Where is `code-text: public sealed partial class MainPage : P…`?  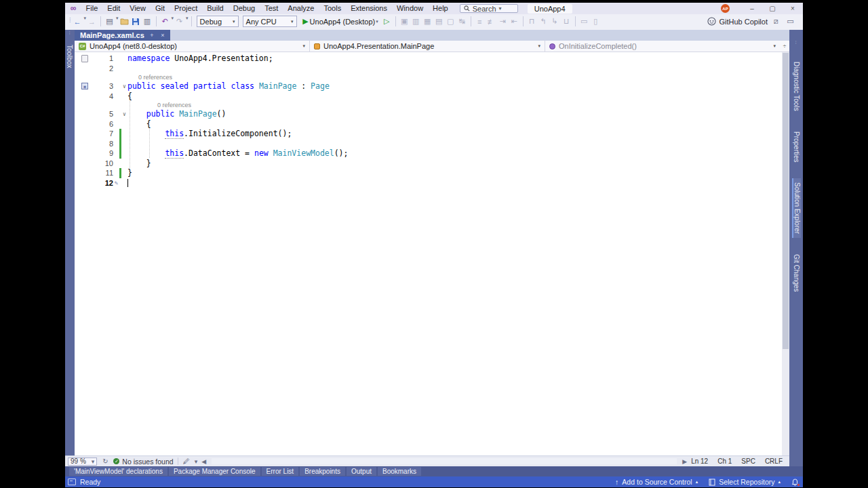
code-text: public sealed partial class MainPage : P… is located at coordinates (229, 86).